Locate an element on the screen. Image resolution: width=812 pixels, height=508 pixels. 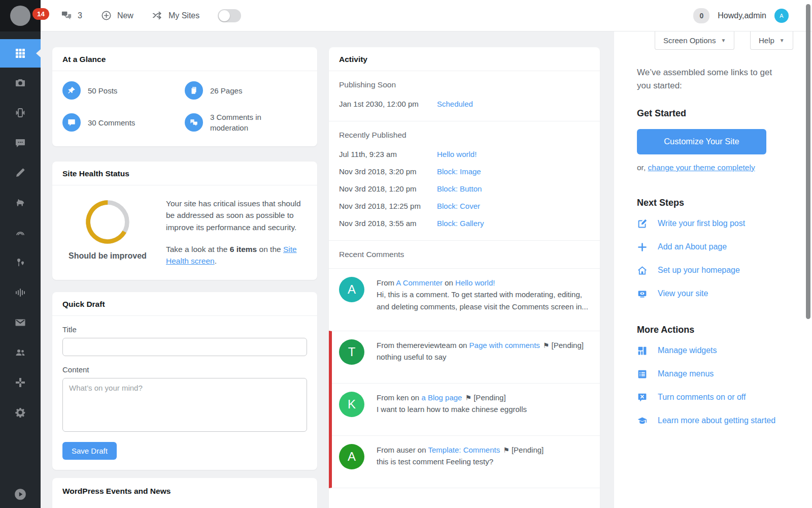
sidebar-item-users is located at coordinates (20, 353).